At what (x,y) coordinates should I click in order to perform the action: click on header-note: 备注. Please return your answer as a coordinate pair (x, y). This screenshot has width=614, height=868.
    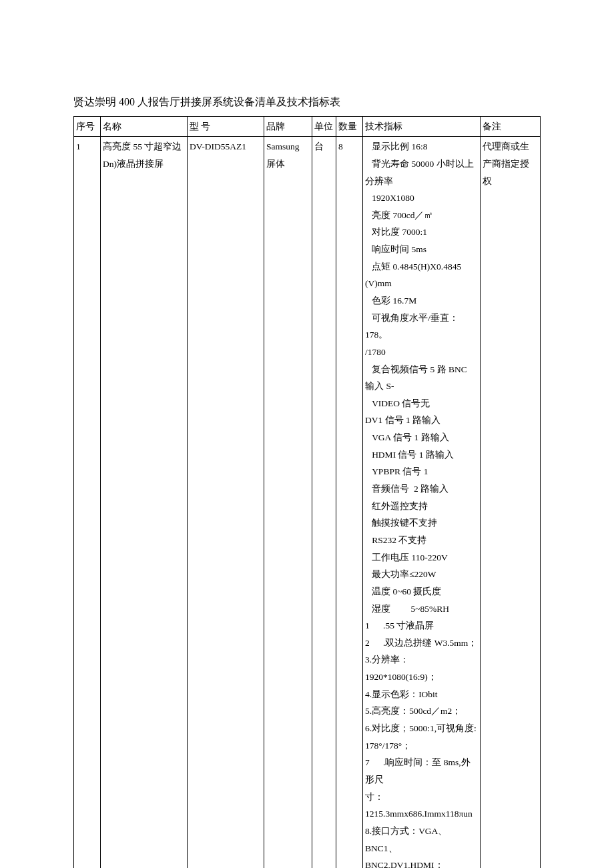
    Looking at the image, I should click on (511, 127).